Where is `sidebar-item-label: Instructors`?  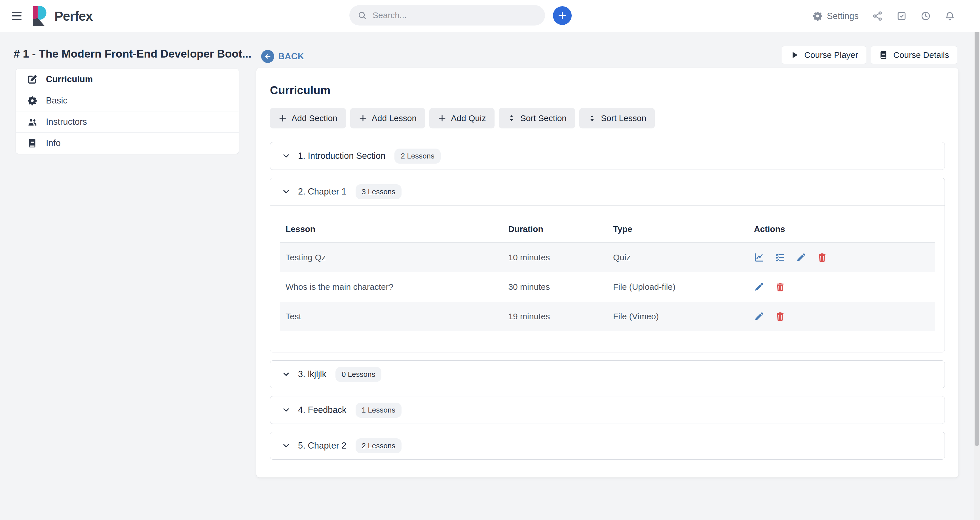
sidebar-item-label: Instructors is located at coordinates (67, 122).